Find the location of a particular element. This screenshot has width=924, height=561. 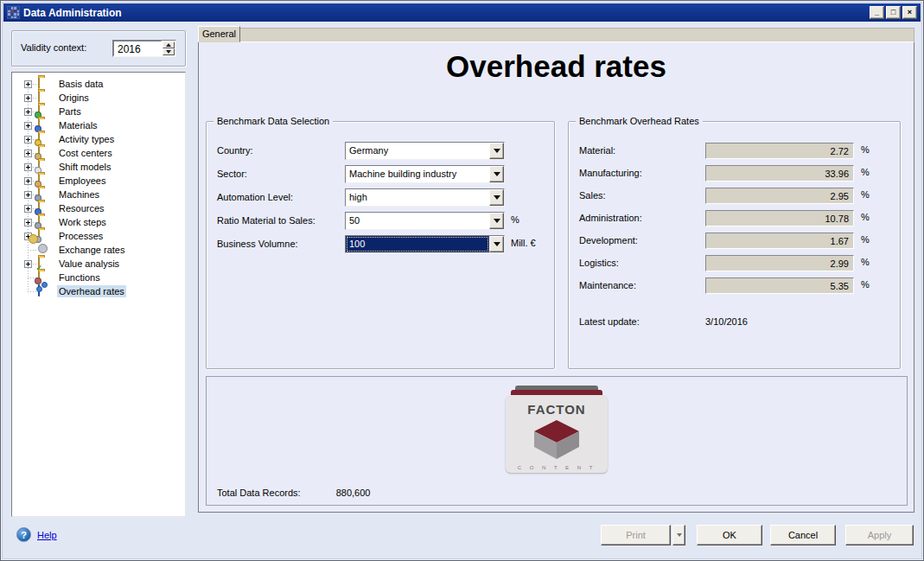

tree-item-processes: Processes is located at coordinates (99, 236).